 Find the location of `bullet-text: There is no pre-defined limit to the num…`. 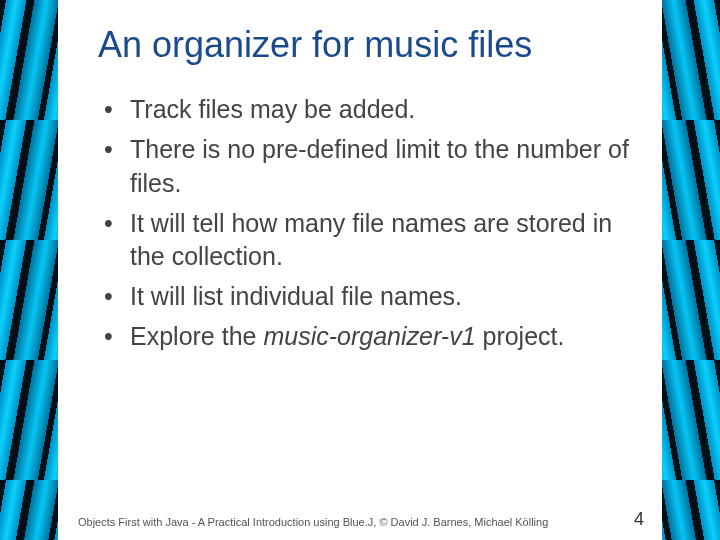

bullet-text: There is no pre-defined limit to the num… is located at coordinates (380, 166).